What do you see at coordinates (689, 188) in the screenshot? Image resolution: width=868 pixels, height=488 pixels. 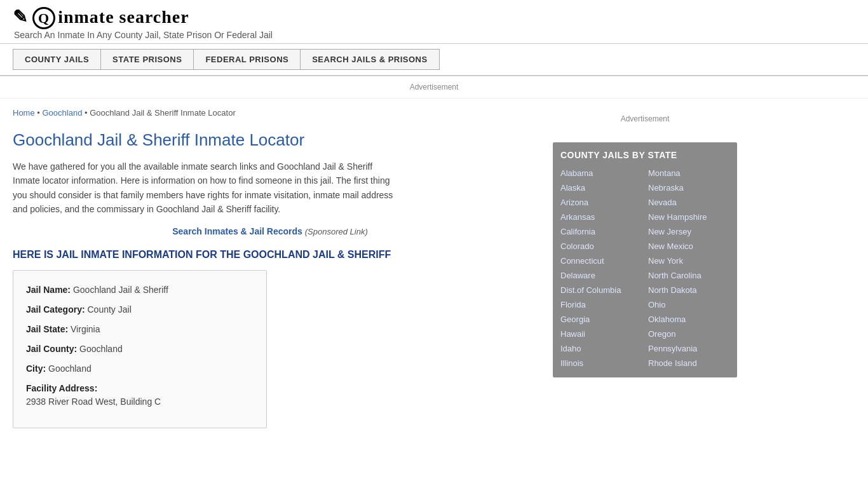 I see `state-link-nebraska: Nebraska` at bounding box center [689, 188].